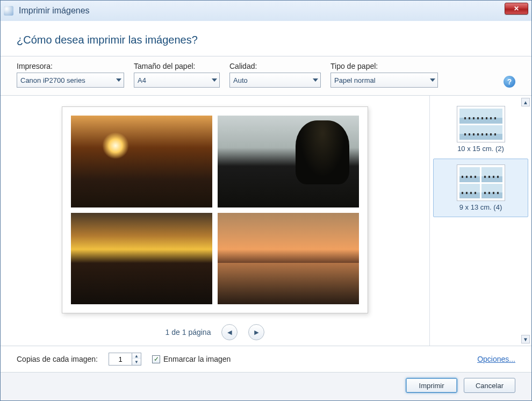 The height and width of the screenshot is (401, 532). I want to click on bottom-bar: Copias de cada imagen: ▲ ▼ ✓ Enmarcar la…, so click(266, 359).